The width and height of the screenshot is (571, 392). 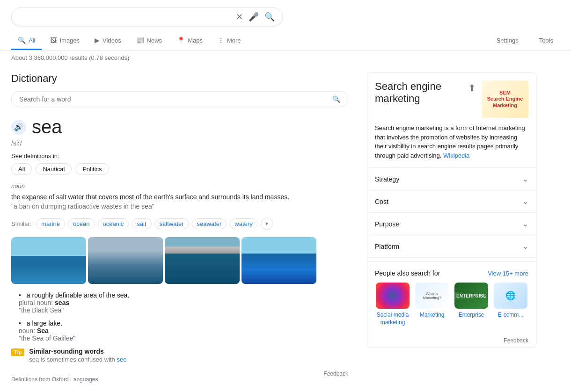 I want to click on similar-word-0: marine, so click(x=51, y=224).